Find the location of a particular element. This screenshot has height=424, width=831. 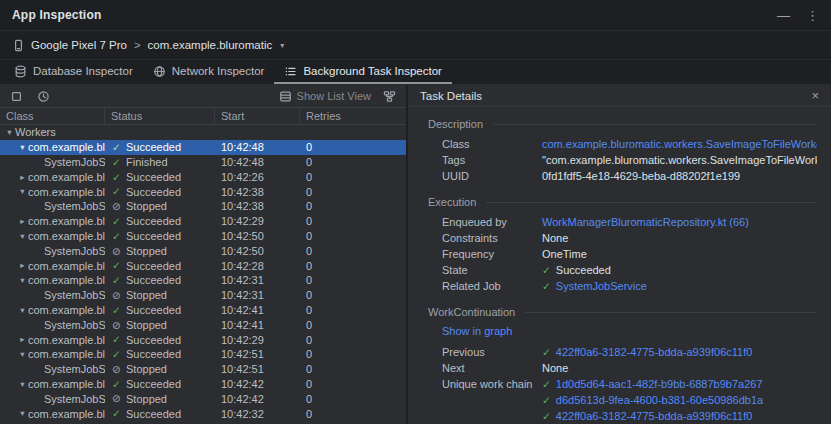

detail-value-text: None is located at coordinates (555, 368).